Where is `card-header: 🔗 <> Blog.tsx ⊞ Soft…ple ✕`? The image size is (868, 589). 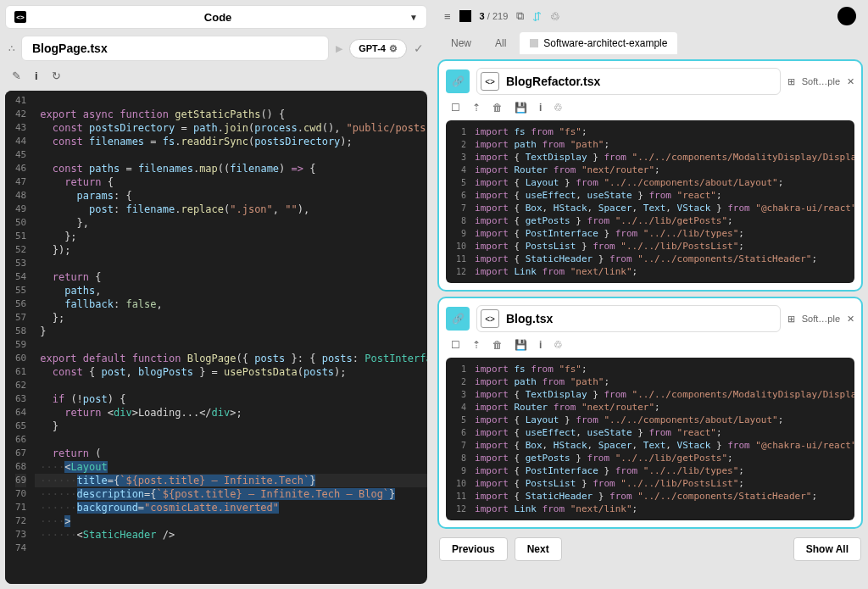 card-header: 🔗 <> Blog.tsx ⊞ Soft…ple ✕ is located at coordinates (650, 319).